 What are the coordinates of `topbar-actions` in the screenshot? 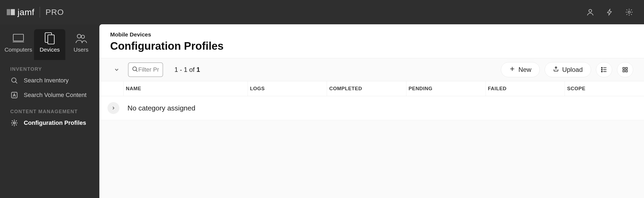 It's located at (610, 12).